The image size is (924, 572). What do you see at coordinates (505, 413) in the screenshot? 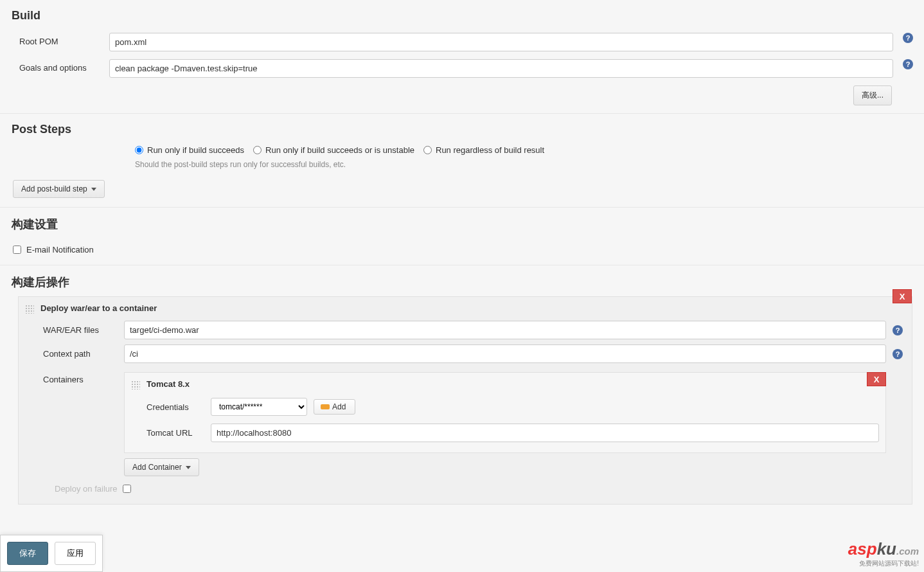
I see `tomcat-container-block: X Tomcat 8.x Credentials tomcat/****** A…` at bounding box center [505, 413].